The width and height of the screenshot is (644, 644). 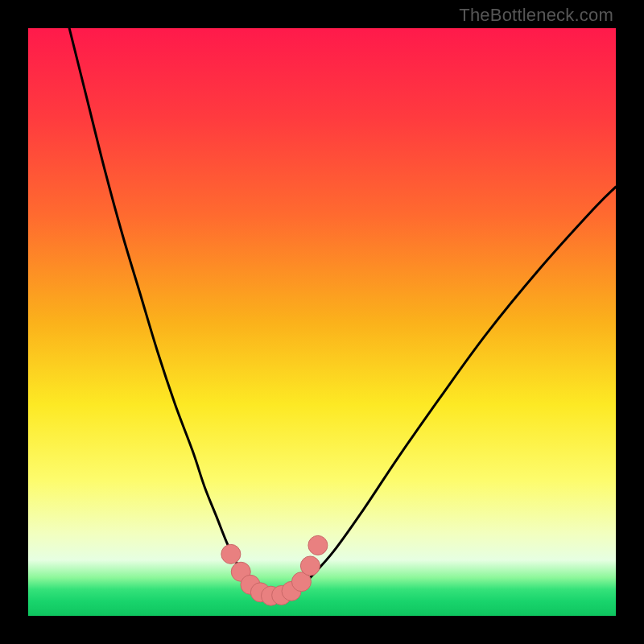 What do you see at coordinates (536, 15) in the screenshot?
I see `watermark-text: TheBottleneck.com` at bounding box center [536, 15].